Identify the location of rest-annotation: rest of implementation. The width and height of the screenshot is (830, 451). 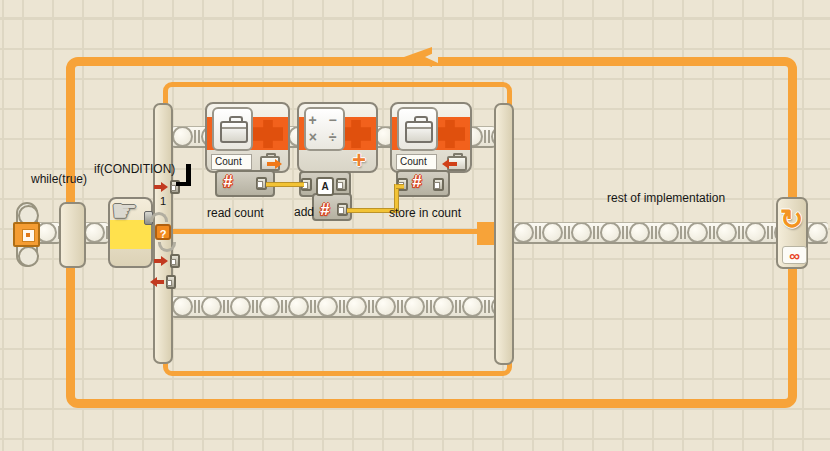
(666, 198).